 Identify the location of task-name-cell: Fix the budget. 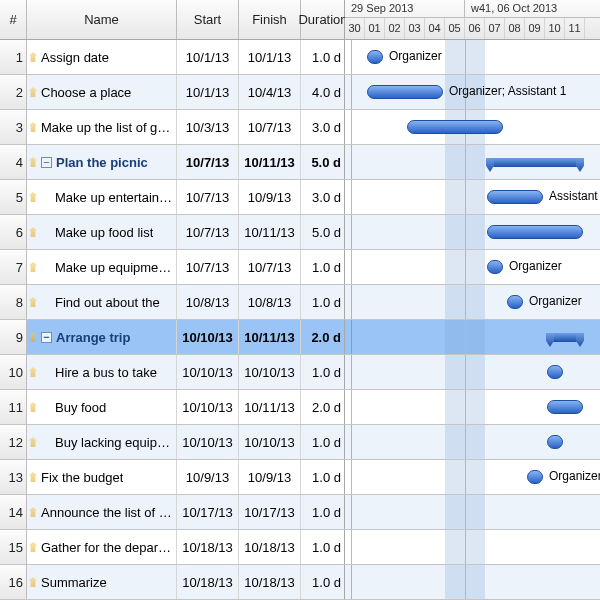
(102, 477).